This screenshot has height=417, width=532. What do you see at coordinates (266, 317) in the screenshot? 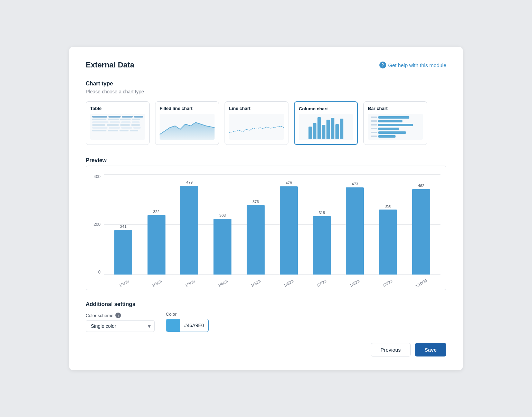
I see `additional-settings: Additional settings Color scheme i Singl…` at bounding box center [266, 317].